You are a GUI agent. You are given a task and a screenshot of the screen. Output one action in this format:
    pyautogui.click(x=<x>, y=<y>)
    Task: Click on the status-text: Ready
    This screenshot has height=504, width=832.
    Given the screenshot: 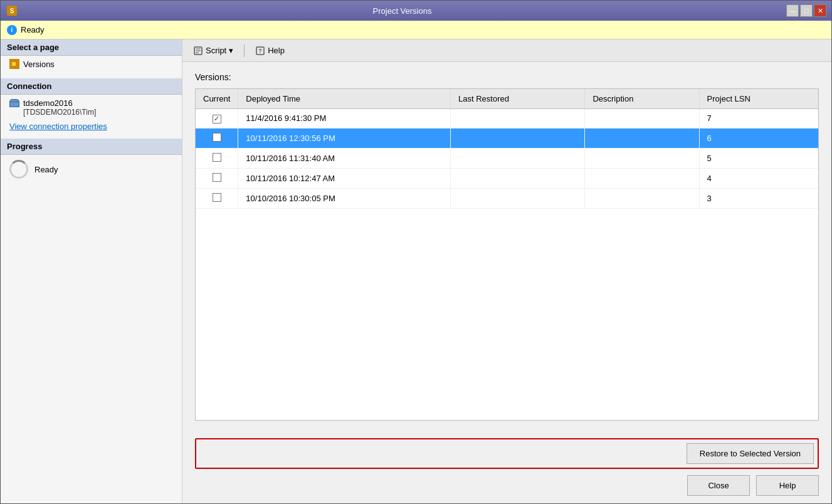 What is the action you would take?
    pyautogui.click(x=33, y=30)
    